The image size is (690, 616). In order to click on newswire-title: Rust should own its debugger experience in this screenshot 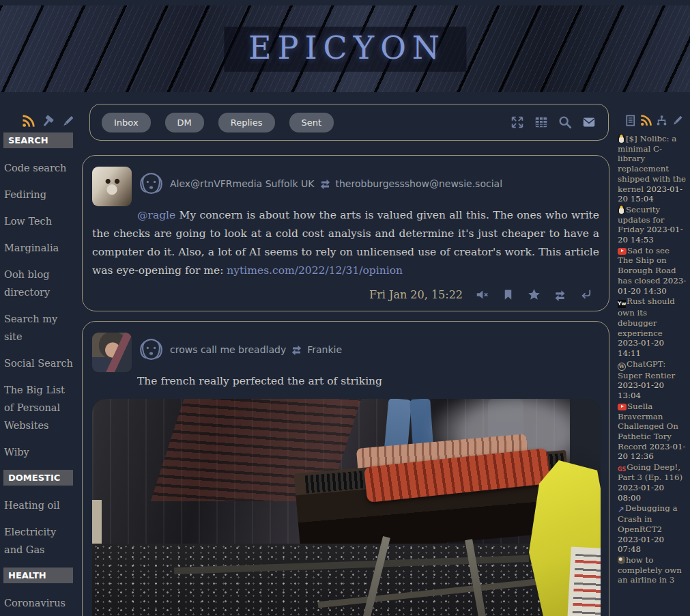, I will do `click(646, 317)`.